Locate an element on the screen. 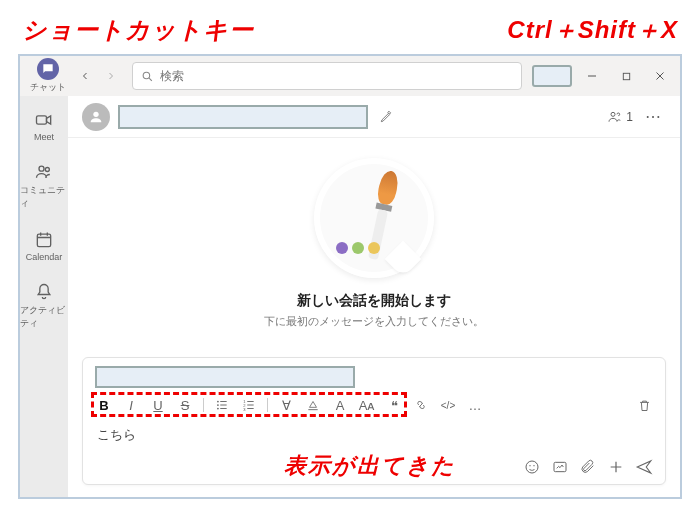 This screenshot has width=700, height=522. message-body: こちら is located at coordinates (374, 436).